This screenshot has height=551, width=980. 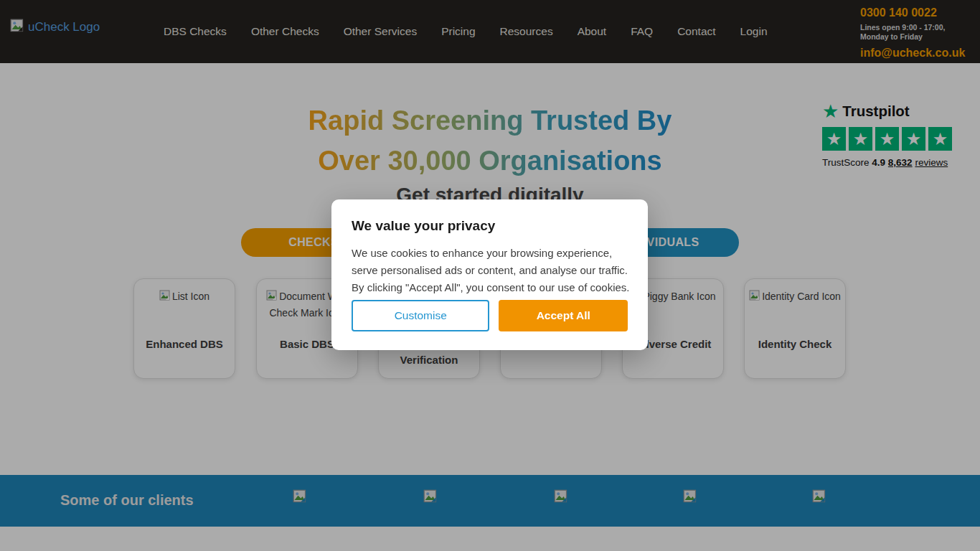 I want to click on accept-all-button: Accept All, so click(x=563, y=316).